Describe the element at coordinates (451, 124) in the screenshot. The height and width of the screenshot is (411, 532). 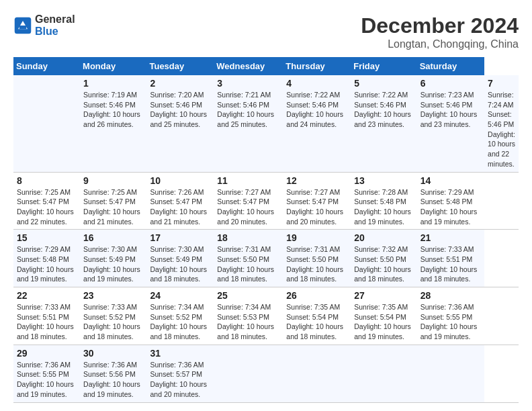
I see `calendar-cell: 6Sunrise: 7:23 AM Sunset: 5:46 PM Daylig…` at that location.